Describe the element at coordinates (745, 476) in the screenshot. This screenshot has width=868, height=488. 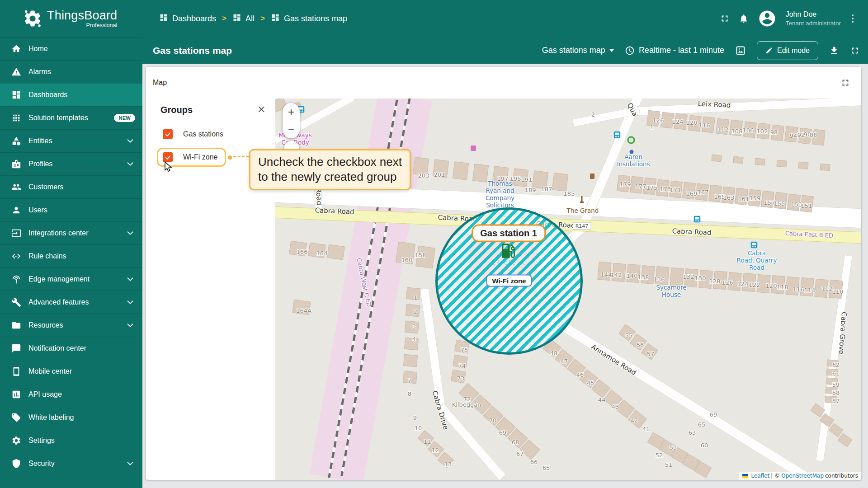
I see `ukraine-flag-icon` at that location.